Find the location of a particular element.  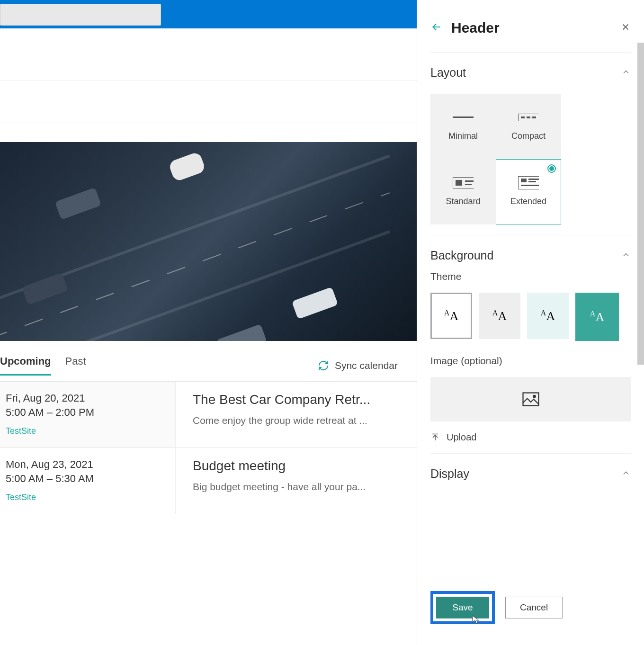

section-title-background: Background is located at coordinates (462, 256).